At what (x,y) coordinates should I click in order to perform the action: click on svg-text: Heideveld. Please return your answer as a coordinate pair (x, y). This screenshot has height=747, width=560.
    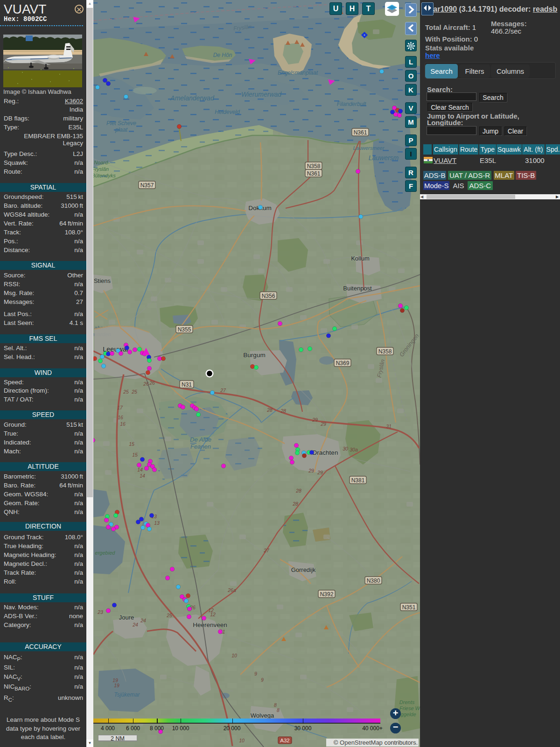
    Looking at the image, I should click on (227, 112).